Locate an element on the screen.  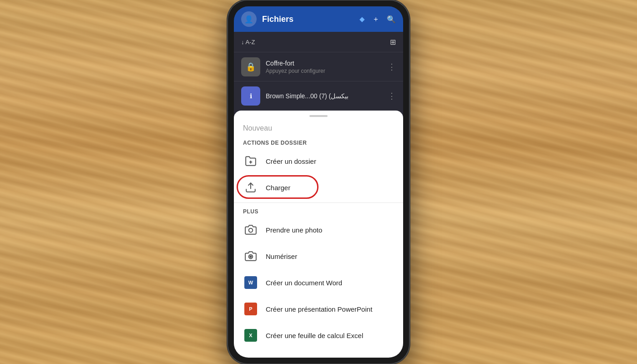
file-item-safe: 🔒 Coffre-fort Appuyez pour configurer ⋮ is located at coordinates (318, 66).